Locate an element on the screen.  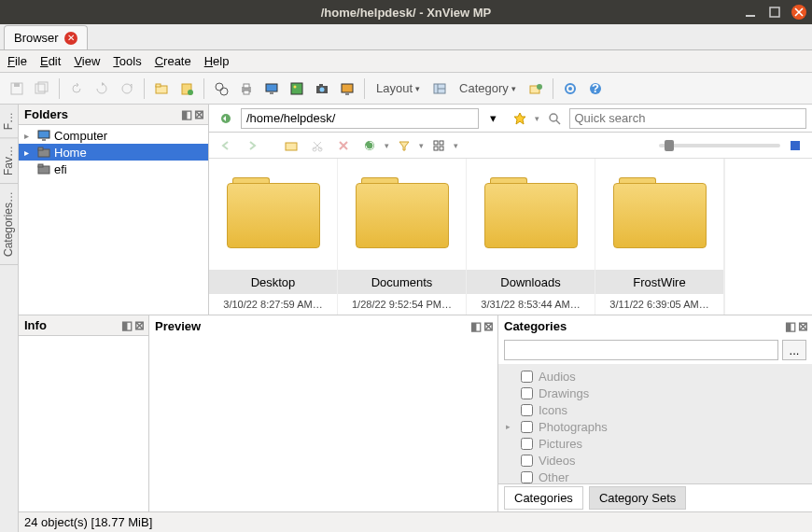
tab-category-sets: Category Sets is located at coordinates (637, 498).